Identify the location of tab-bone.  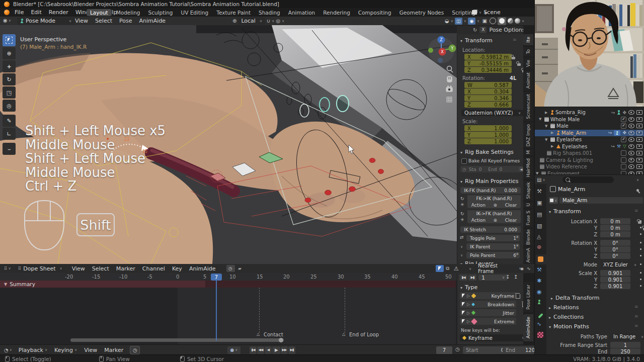
(540, 315).